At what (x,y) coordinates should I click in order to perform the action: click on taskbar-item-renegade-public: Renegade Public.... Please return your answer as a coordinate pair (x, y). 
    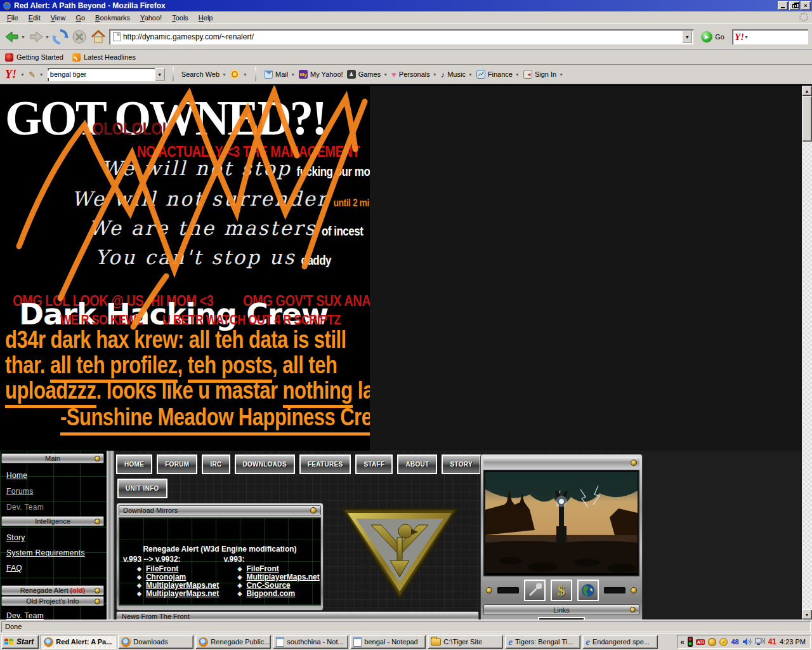
    Looking at the image, I should click on (233, 642).